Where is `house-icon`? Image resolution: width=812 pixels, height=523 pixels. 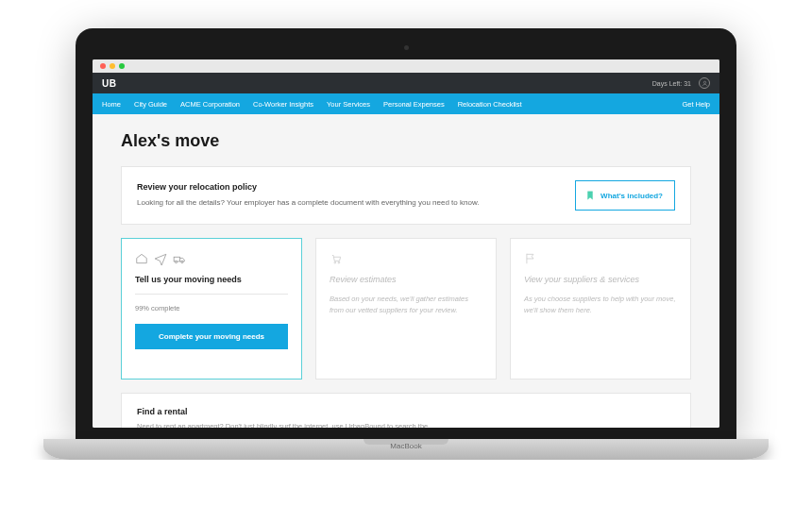
house-icon is located at coordinates (142, 259).